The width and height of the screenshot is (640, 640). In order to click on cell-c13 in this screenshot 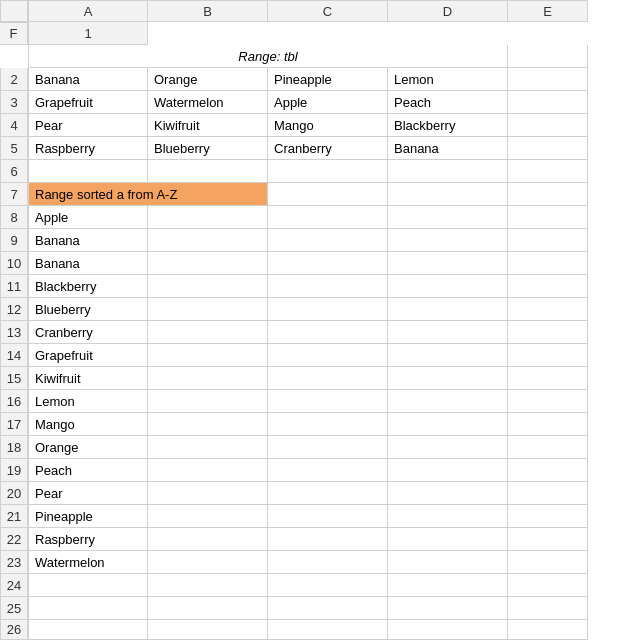, I will do `click(208, 332)`.